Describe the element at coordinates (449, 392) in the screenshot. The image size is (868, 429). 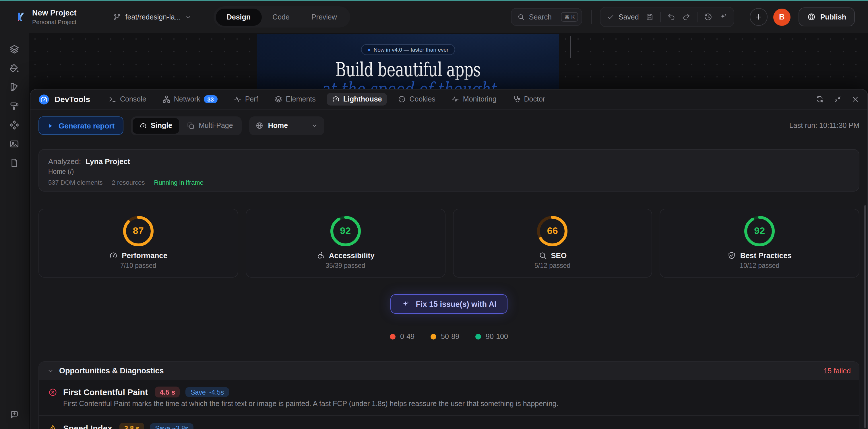
I see `diagnostic-title-row: First Contentful Paint4.5 sSave ~4.5s` at that location.